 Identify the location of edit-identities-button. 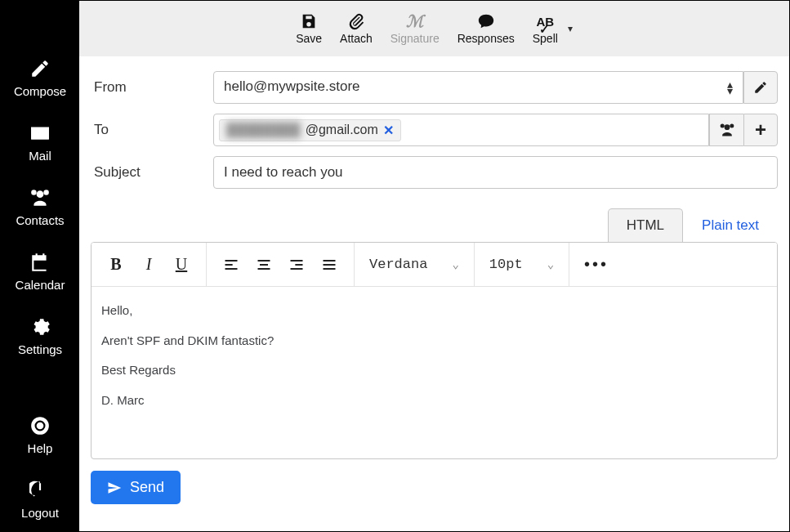
(761, 87).